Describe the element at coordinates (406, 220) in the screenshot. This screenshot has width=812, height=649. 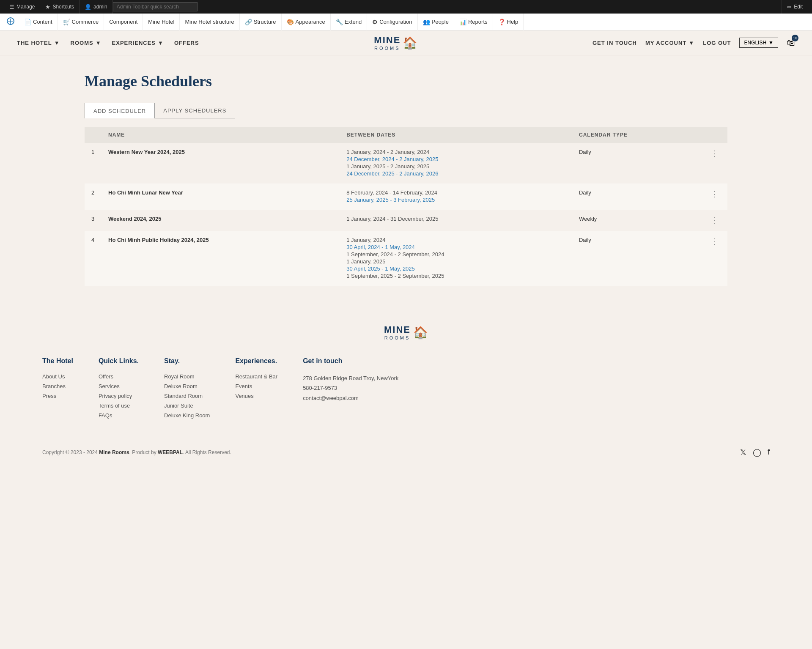
I see `table-row: 3Weekend 2024, 20251 January, 2024 - 31 …` at that location.